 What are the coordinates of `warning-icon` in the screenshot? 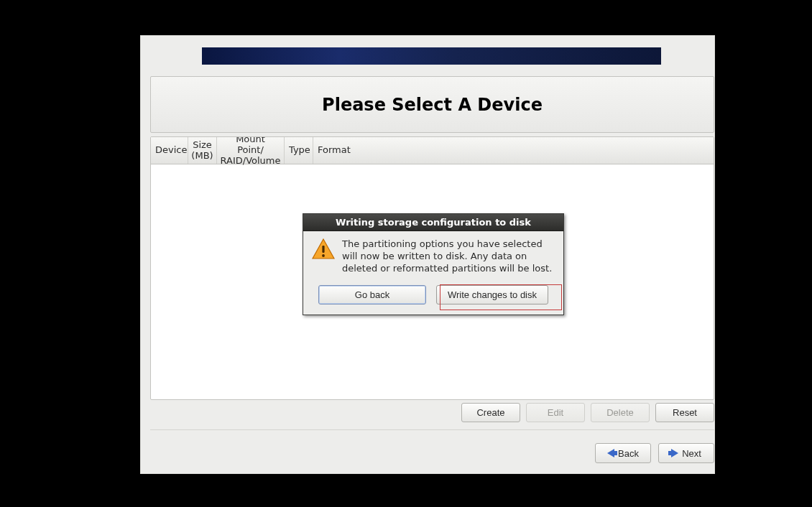 It's located at (323, 249).